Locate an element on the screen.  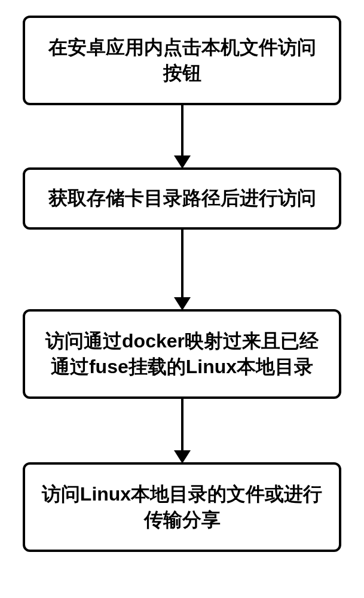
flow-step-1-label: 在安卓应用内点击本机文件访问按钮 is located at coordinates (182, 60).